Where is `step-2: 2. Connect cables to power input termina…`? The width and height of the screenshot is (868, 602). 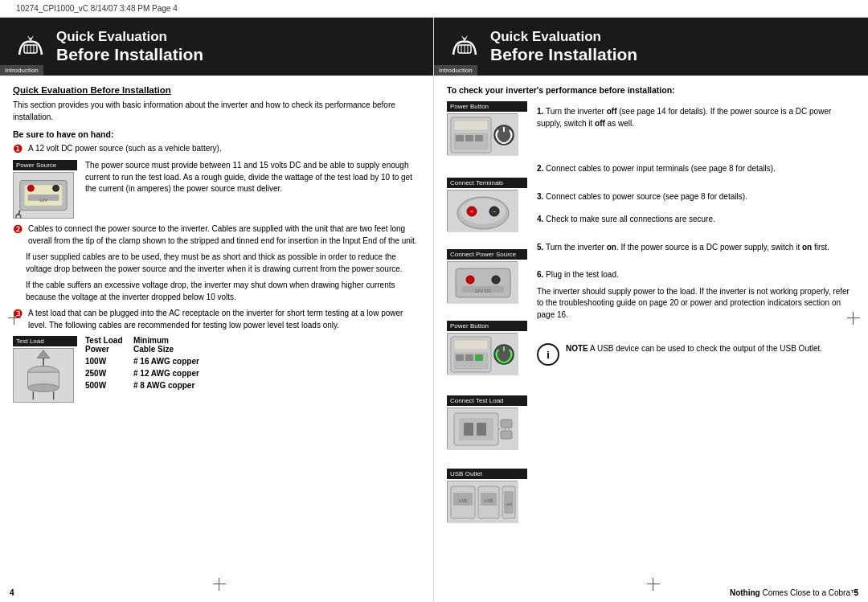
step-2: 2. Connect cables to power input termina… is located at coordinates (696, 169).